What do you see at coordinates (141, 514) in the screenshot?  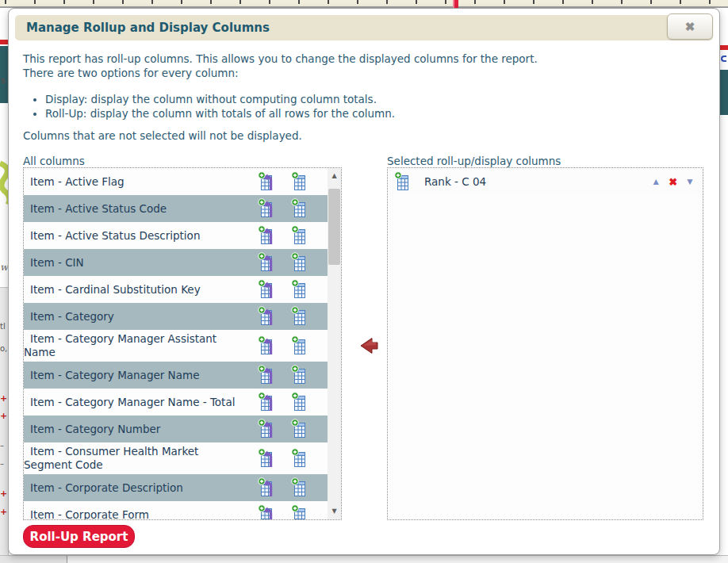 I see `column-label: Item - Corporate Form` at bounding box center [141, 514].